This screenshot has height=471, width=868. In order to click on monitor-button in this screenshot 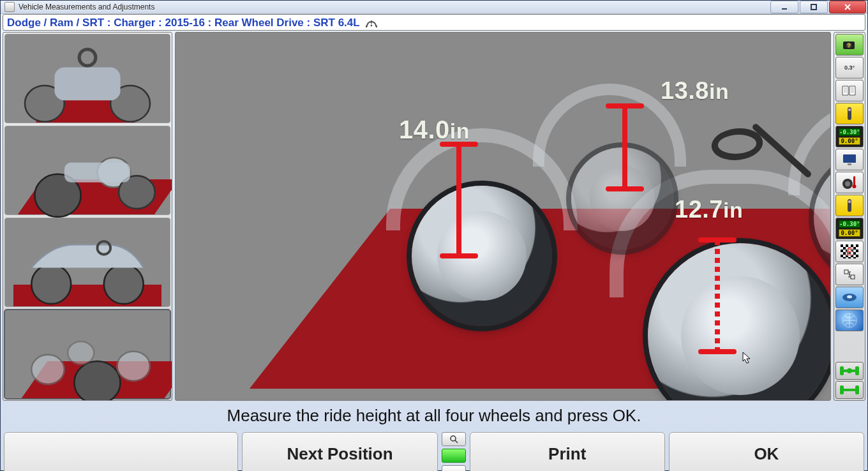, I will do `click(849, 160)`.